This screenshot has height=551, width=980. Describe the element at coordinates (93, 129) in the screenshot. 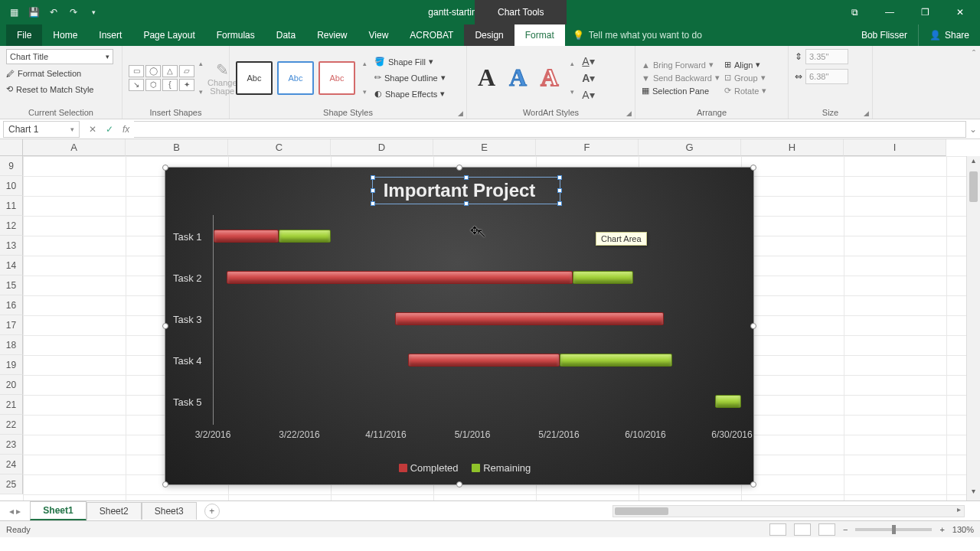

I see `cancel-icon: ✕` at that location.